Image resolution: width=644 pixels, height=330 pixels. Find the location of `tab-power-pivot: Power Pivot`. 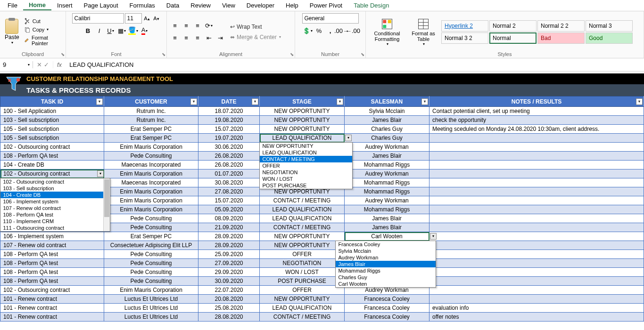

tab-power-pivot: Power Pivot is located at coordinates (326, 6).